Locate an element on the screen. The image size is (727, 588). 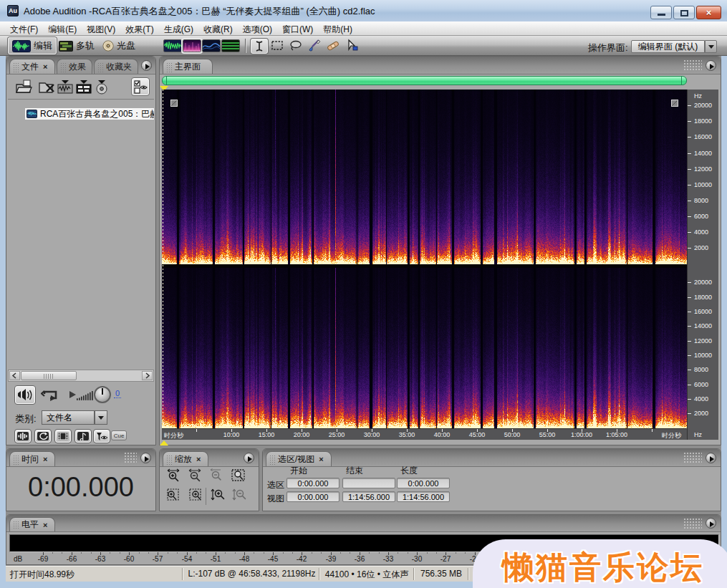
show-options-toggle-button is located at coordinates (140, 87).